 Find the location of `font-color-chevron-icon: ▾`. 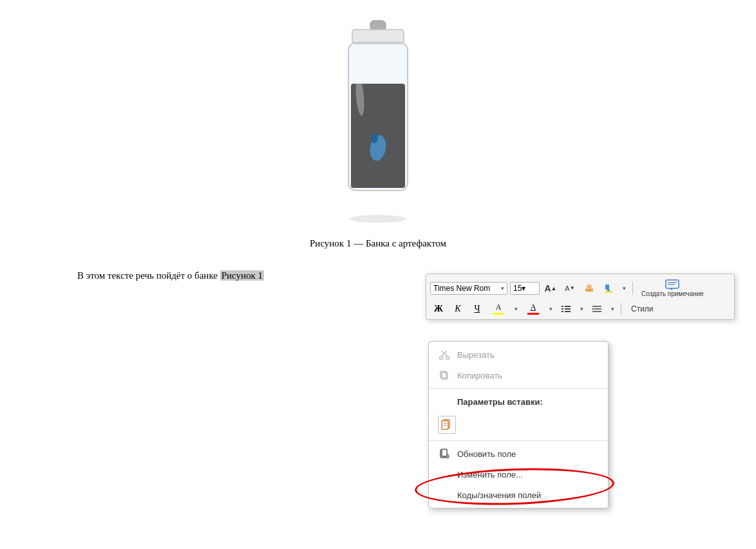

font-color-chevron-icon: ▾ is located at coordinates (551, 309).